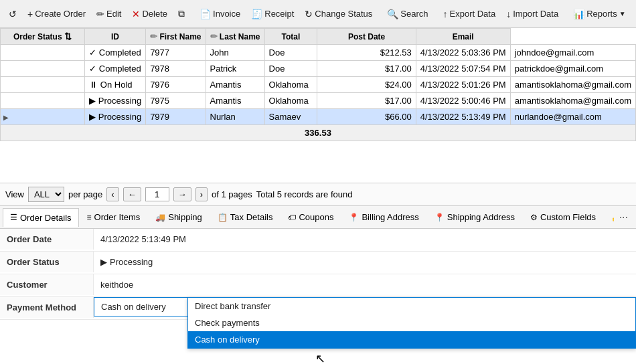 This screenshot has height=364, width=636. I want to click on tab-icon: 🏷, so click(292, 217).